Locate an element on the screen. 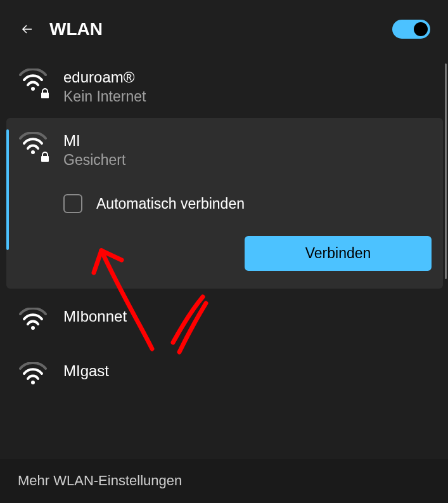 Image resolution: width=448 pixels, height=503 pixels. network-info: MIbonnet is located at coordinates (247, 316).